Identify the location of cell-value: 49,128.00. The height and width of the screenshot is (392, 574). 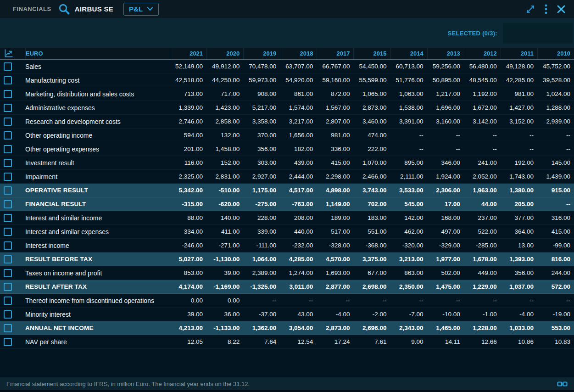
(519, 66).